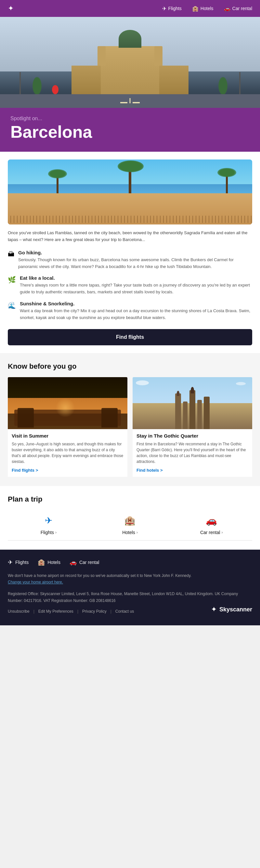 The height and width of the screenshot is (868, 260). I want to click on hiking-title: Go hiking., so click(135, 253).